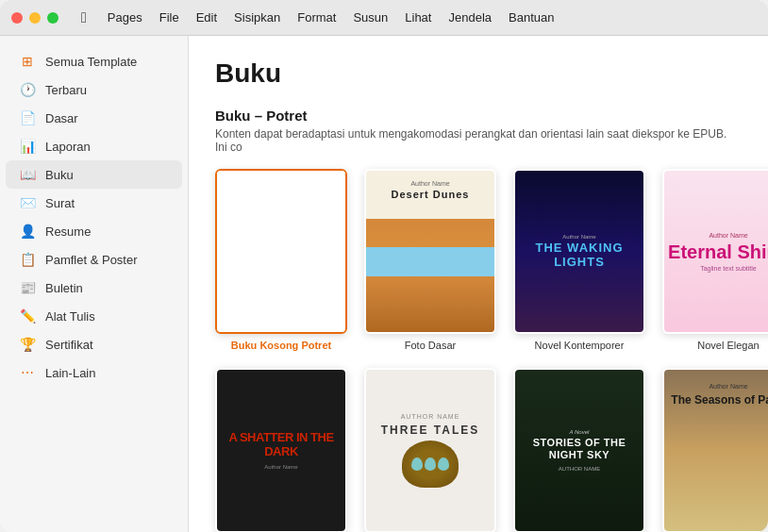 The image size is (768, 532). I want to click on stories-title: STORIES OF THE NIGHT SKY, so click(579, 448).